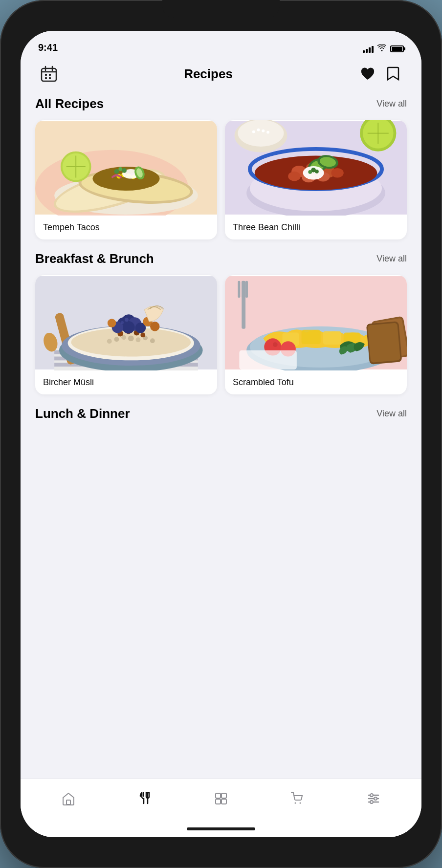 This screenshot has width=442, height=868. What do you see at coordinates (397, 49) in the screenshot?
I see `battery-fill` at bounding box center [397, 49].